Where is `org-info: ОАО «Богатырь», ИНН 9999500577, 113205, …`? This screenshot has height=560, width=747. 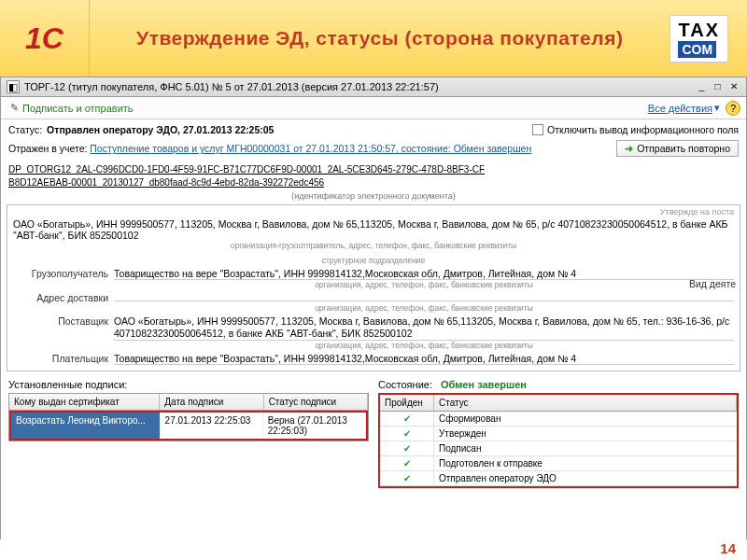
org-info: ОАО «Богатырь», ИНН 9999500577, 113205, … is located at coordinates (374, 230).